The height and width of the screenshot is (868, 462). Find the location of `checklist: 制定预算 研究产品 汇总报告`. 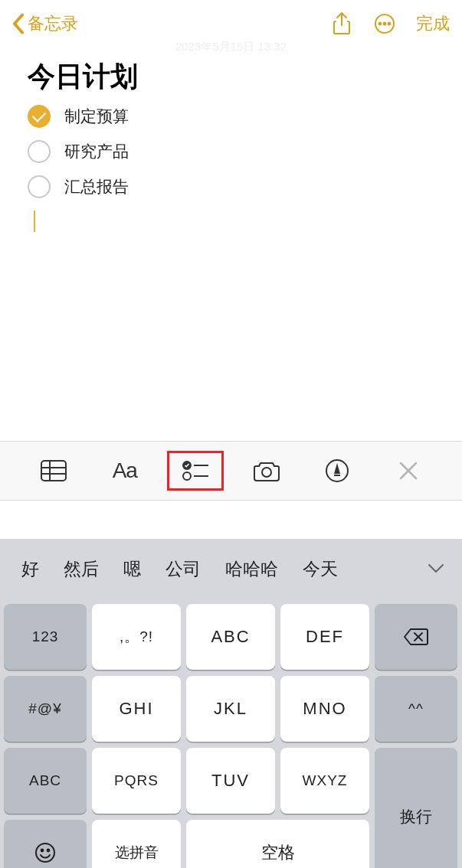

checklist: 制定预算 研究产品 汇总报告 is located at coordinates (231, 152).